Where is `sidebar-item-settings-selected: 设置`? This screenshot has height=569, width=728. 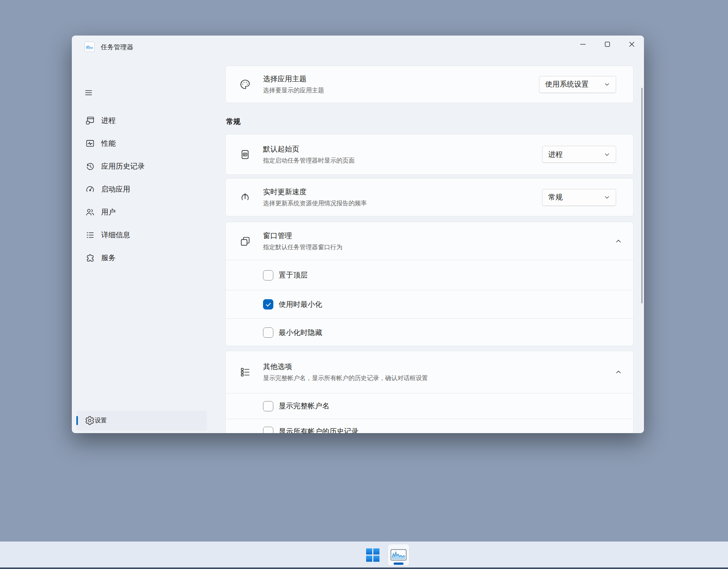
sidebar-item-settings-selected: 设置 is located at coordinates (142, 421).